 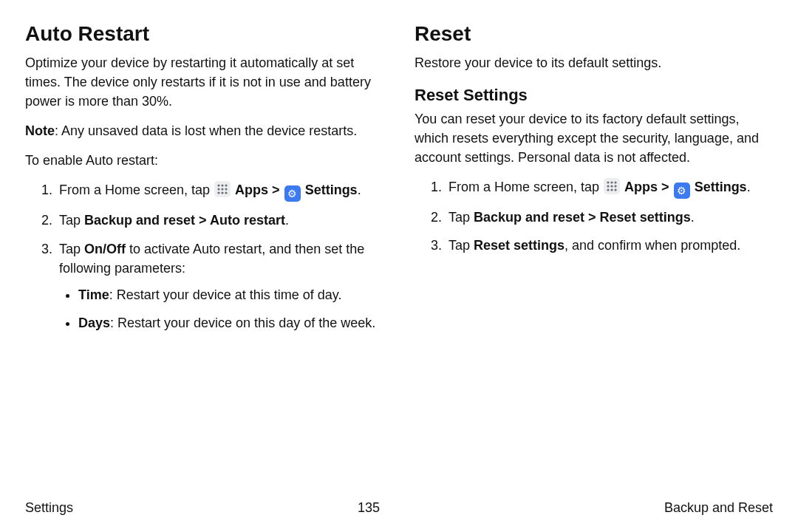 What do you see at coordinates (231, 323) in the screenshot?
I see `list-item: Days: Restart your device on this day of…` at bounding box center [231, 323].